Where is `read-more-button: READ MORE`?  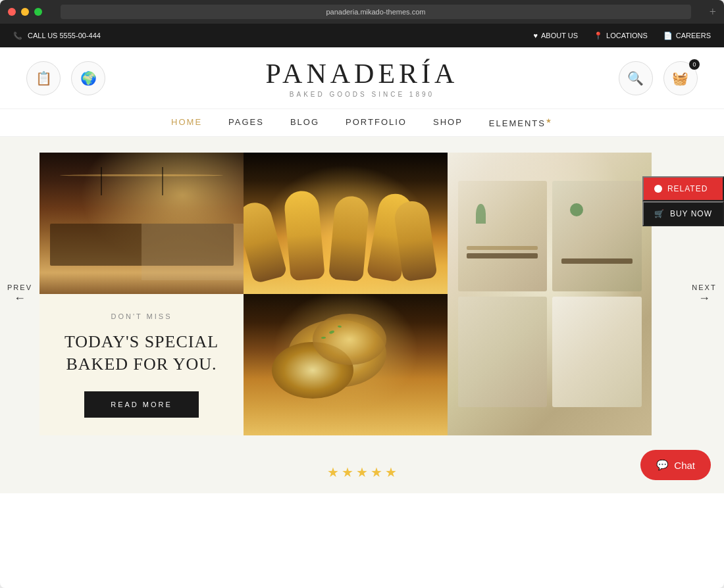 read-more-button: READ MORE is located at coordinates (142, 404).